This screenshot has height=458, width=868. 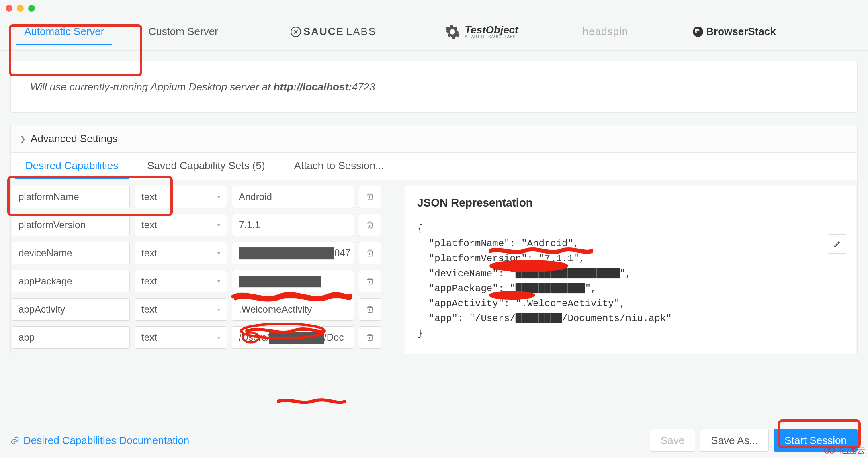 I want to click on json-title: JSON Representation, so click(x=631, y=203).